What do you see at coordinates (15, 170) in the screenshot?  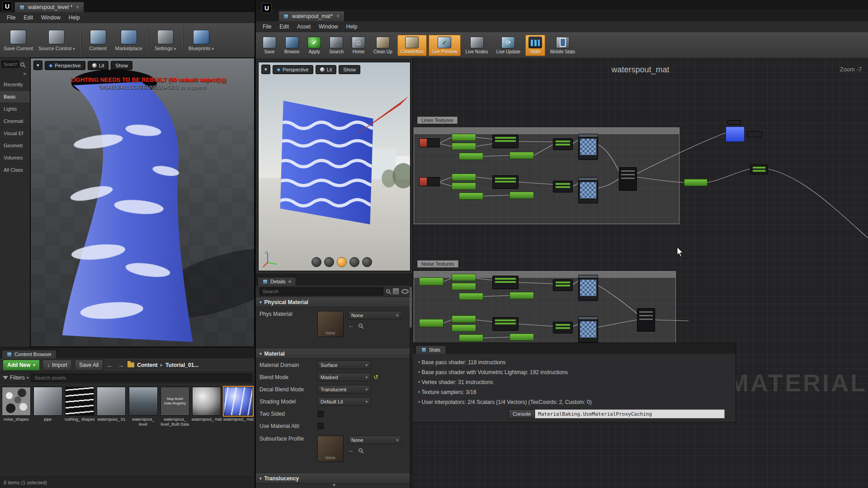 I see `modes-item-all-class: All Class` at bounding box center [15, 170].